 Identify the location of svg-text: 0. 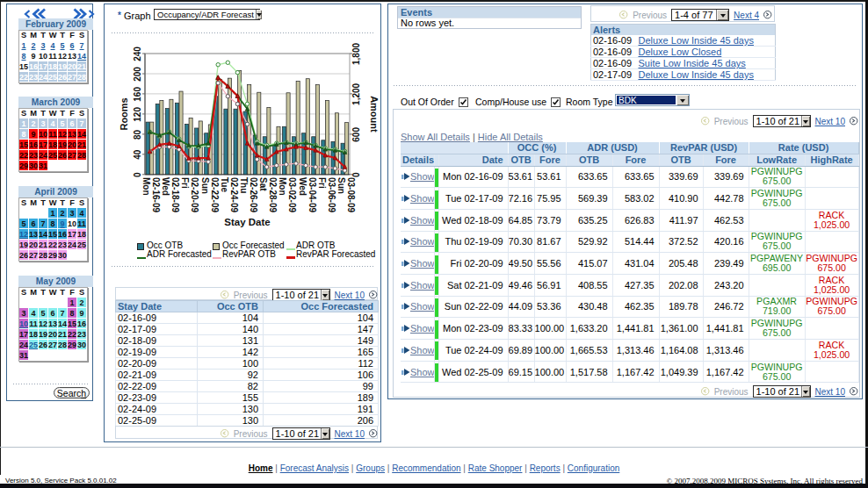
(137, 175).